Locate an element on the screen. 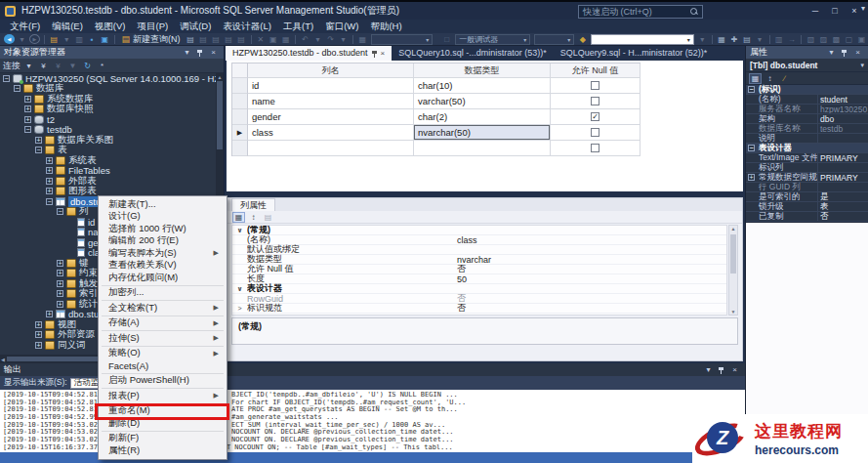  context-menu-item: 编写表脚本为(S)▶ is located at coordinates (162, 254).